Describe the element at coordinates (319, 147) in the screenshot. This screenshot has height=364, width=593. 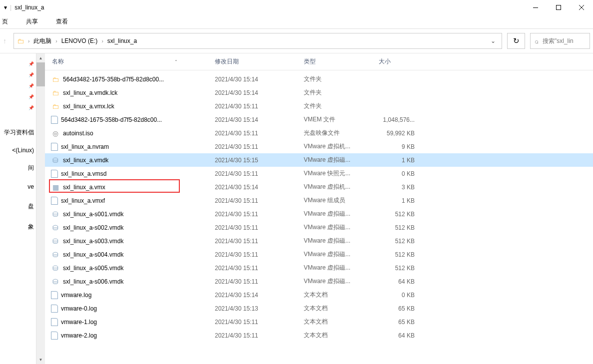
I see `table-row: sxl_linux_a.nvram 2021/4/30 15:11 VMware…` at that location.